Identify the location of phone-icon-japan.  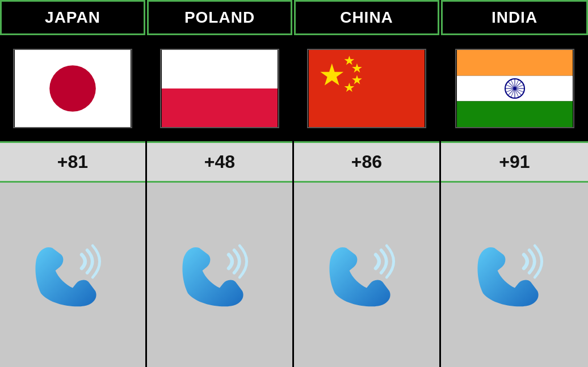
(73, 275).